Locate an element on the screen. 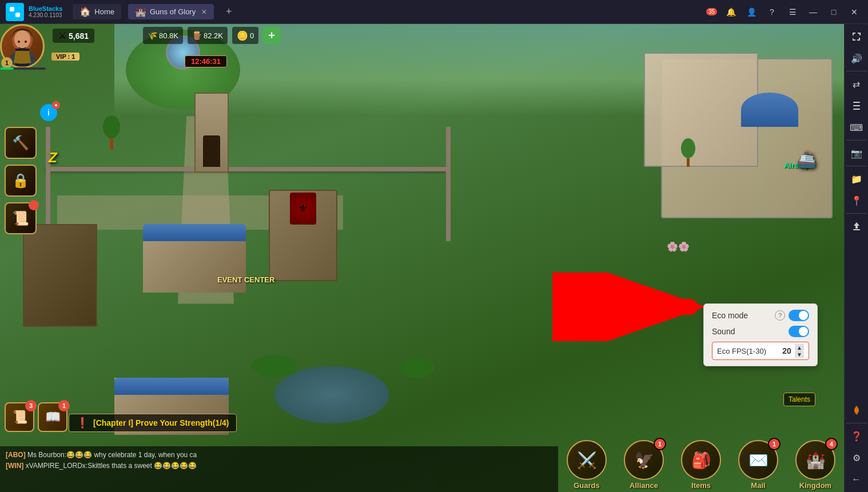 This screenshot has height=492, width=868. minimize-button: — is located at coordinates (813, 12).